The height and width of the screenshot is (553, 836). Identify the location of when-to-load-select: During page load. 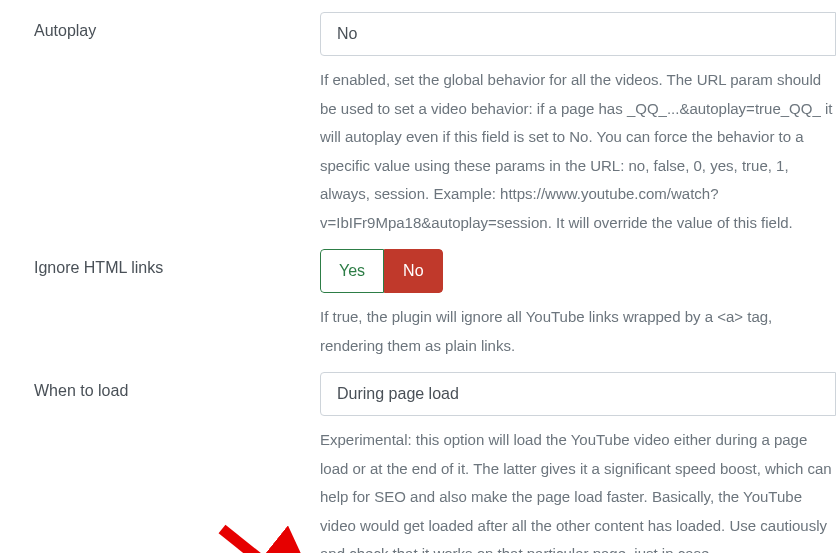
(578, 394).